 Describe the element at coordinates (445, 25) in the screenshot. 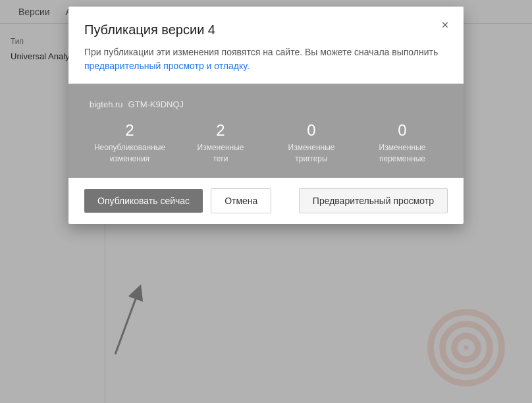

I see `close-button: ×` at that location.